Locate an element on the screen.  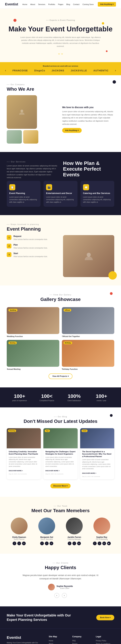
brand-1: FRANCOISE is located at coordinates (20, 70).